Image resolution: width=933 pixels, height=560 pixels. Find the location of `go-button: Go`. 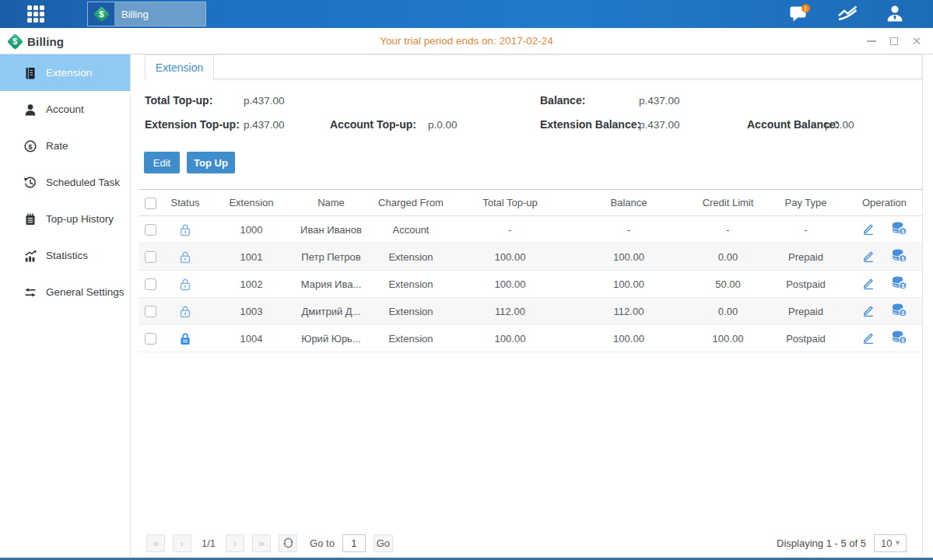

go-button: Go is located at coordinates (383, 543).